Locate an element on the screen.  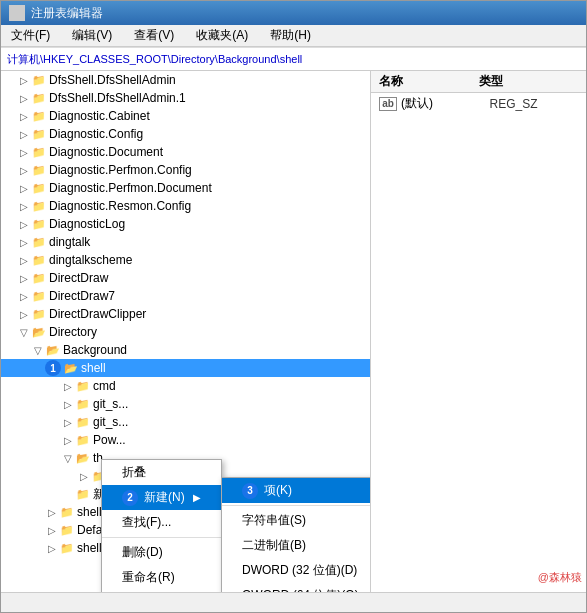
value-panel-header: 名称 类型 is located at coordinates (478, 82).